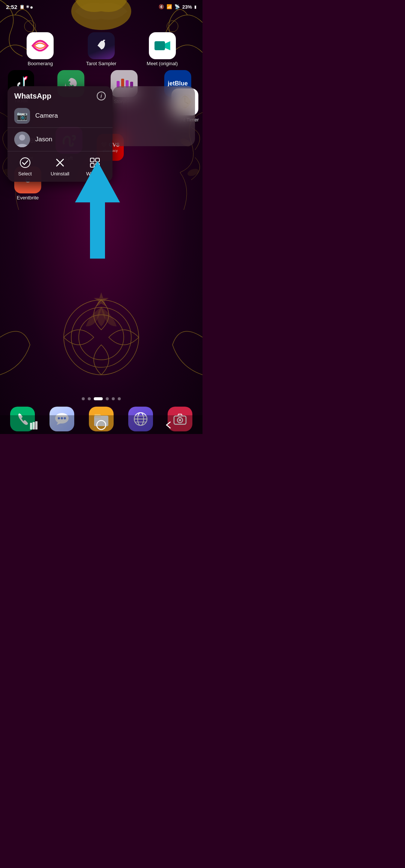 The image size is (405, 868). What do you see at coordinates (28, 7) in the screenshot?
I see `hash-icon: ✳` at bounding box center [28, 7].